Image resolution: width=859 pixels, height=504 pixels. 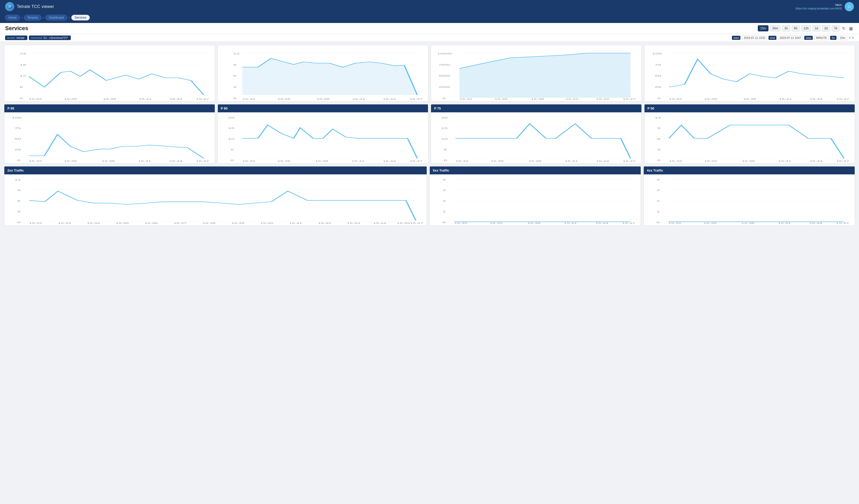 I want to click on tenant-value: tetrate, so click(x=20, y=37).